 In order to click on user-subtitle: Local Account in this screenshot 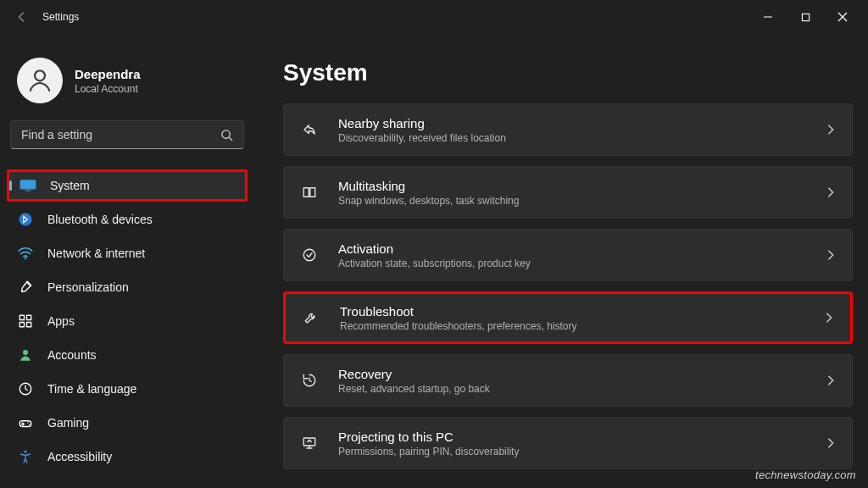, I will do `click(108, 89)`.